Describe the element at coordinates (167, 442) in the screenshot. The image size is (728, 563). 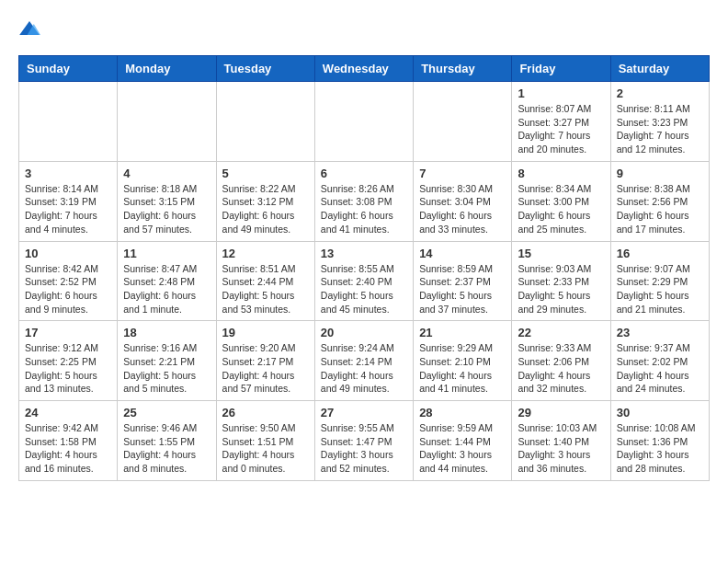
I see `calendar-day-25: 25Sunrise: 9:46 AM Sunset: 1:55 PM Dayli…` at that location.